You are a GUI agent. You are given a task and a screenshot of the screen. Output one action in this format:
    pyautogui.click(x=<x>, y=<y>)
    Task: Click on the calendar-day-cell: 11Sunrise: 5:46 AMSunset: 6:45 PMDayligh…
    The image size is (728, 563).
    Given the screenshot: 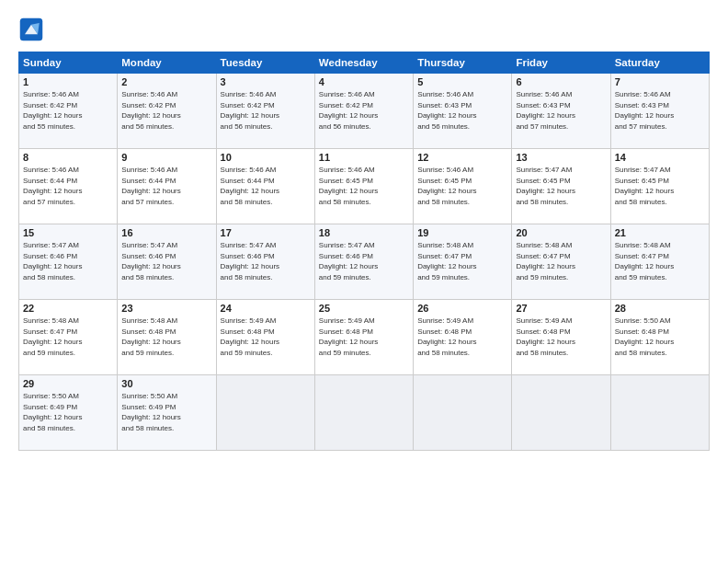 What is the action you would take?
    pyautogui.click(x=364, y=187)
    